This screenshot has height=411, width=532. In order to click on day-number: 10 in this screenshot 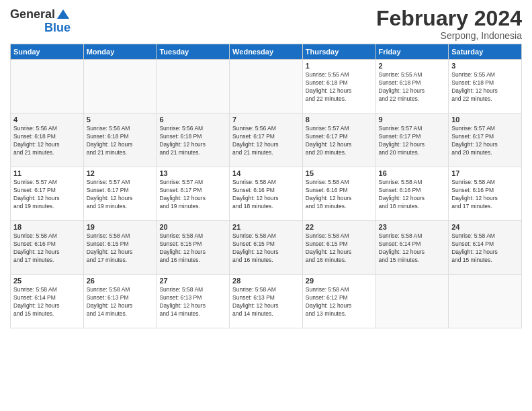, I will do `click(485, 120)`.